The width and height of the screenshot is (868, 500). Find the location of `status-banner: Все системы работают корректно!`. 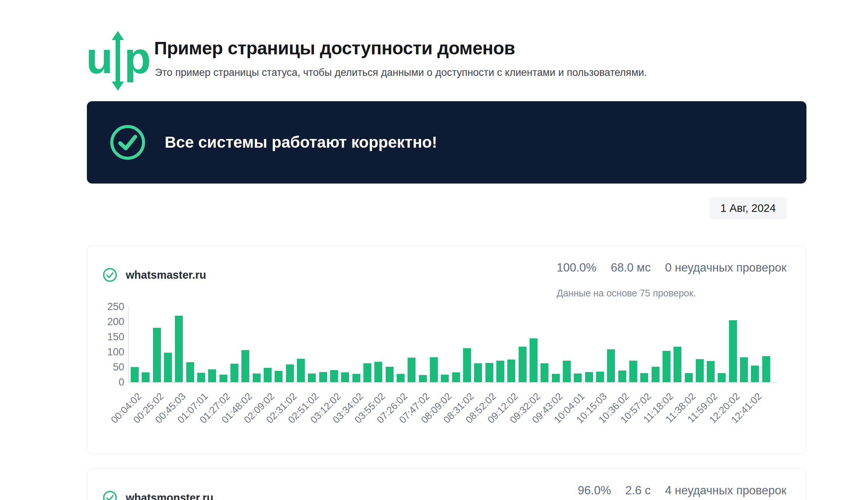

status-banner: Все системы работают корректно! is located at coordinates (446, 142).